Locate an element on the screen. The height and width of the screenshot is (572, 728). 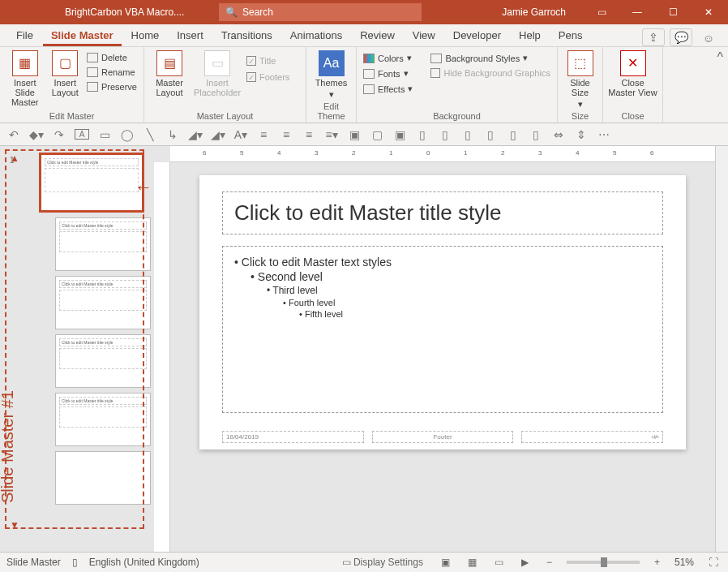
tab-view: View is located at coordinates (424, 36).